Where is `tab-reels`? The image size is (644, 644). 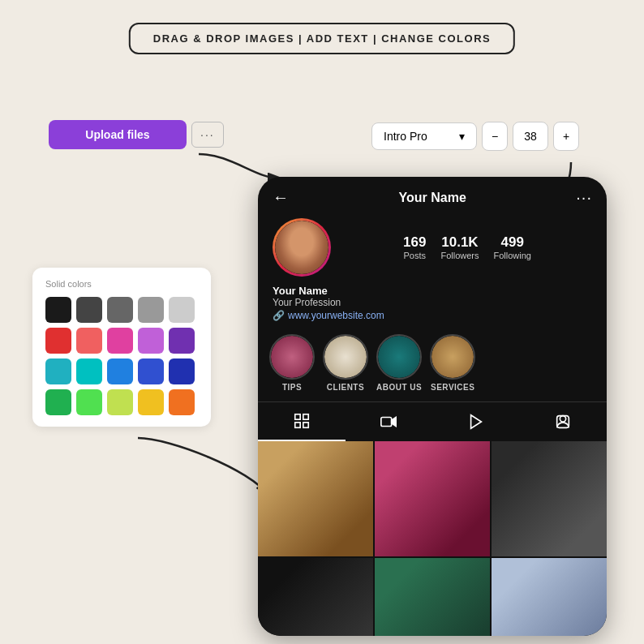
tab-reels is located at coordinates (476, 422).